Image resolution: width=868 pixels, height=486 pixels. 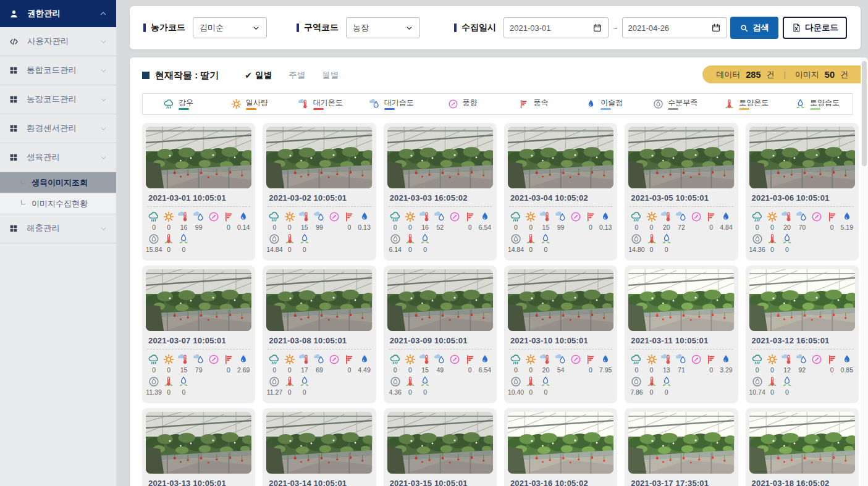 What do you see at coordinates (58, 100) in the screenshot?
I see `sidebar-item-farm-codes: 농장코드관리` at bounding box center [58, 100].